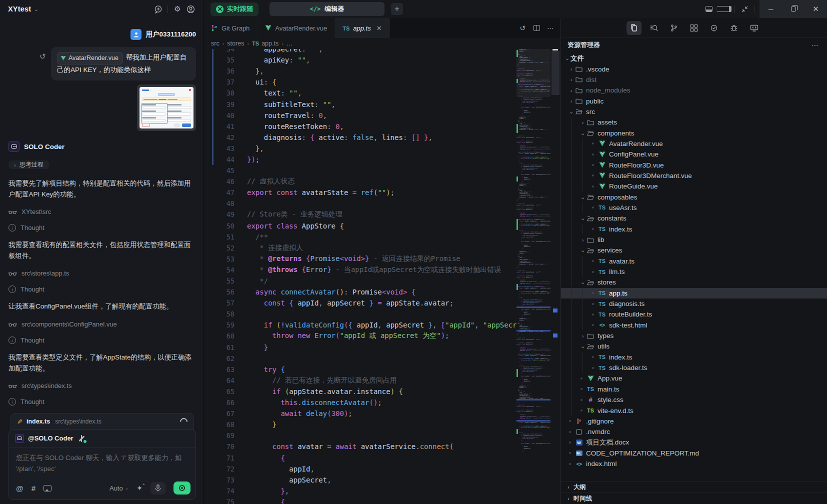 Image resolution: width=827 pixels, height=504 pixels. I want to click on minimap: appSecret: "", apiKey: "", }, ui: { text…, so click(534, 276).